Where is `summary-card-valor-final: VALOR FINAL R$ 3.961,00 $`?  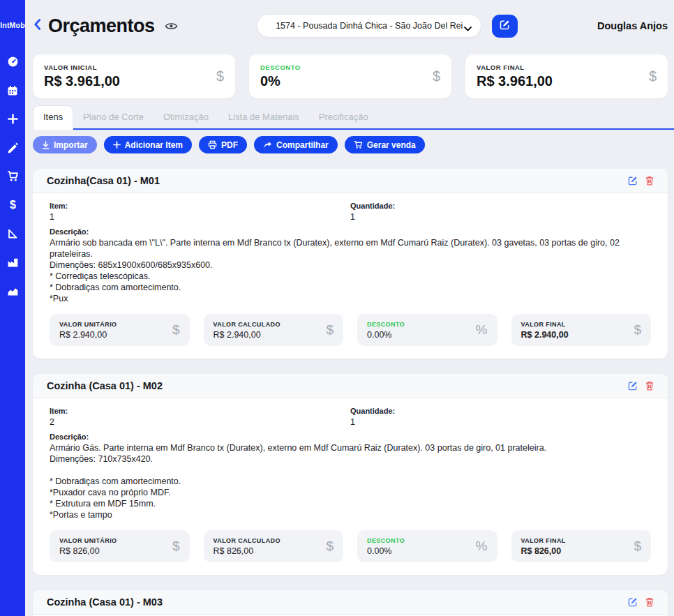 summary-card-valor-final: VALOR FINAL R$ 3.961,00 $ is located at coordinates (567, 77).